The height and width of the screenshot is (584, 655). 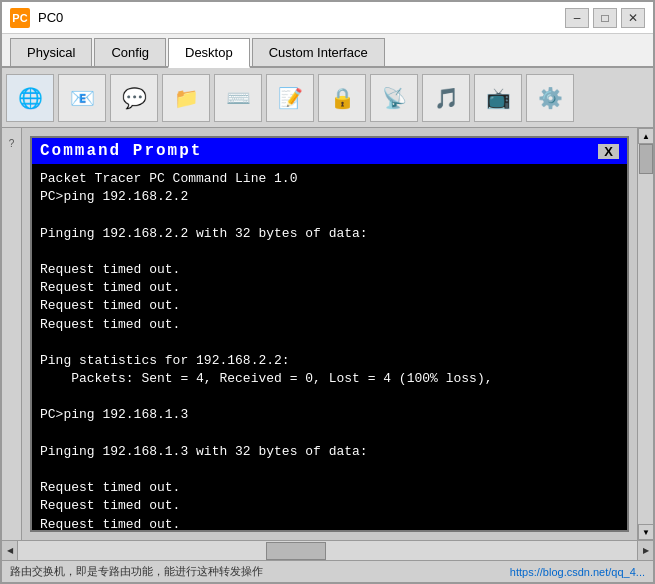 I want to click on status-text-right: https://blog.csdn.net/qq_4..., so click(x=578, y=572).